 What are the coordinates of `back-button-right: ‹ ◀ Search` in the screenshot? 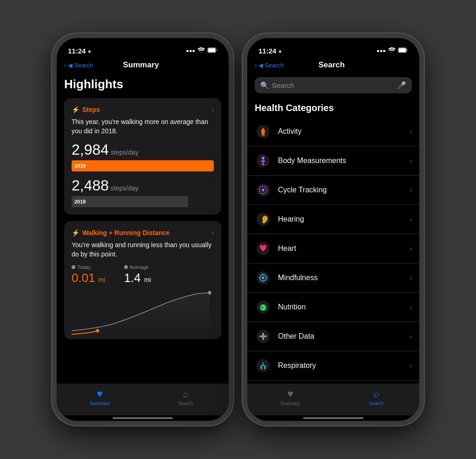 It's located at (269, 65).